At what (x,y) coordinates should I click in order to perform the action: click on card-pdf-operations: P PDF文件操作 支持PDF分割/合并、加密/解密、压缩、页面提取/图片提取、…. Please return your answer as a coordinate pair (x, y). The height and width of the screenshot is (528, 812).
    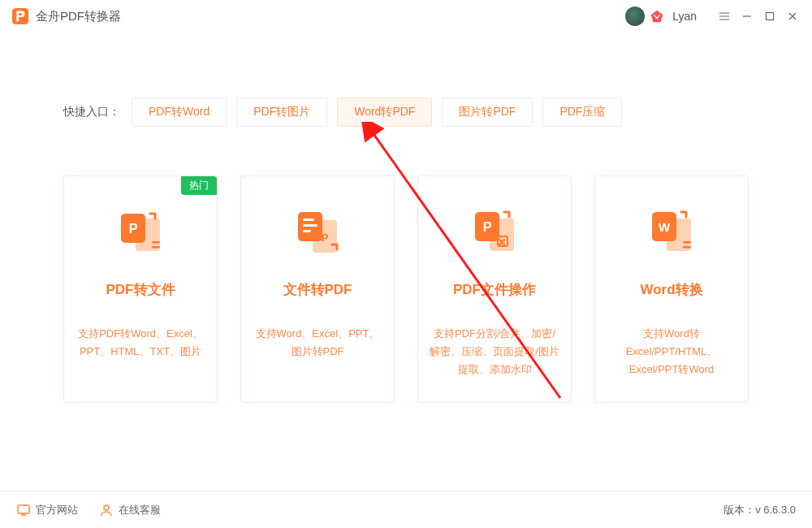
    Looking at the image, I should click on (495, 289).